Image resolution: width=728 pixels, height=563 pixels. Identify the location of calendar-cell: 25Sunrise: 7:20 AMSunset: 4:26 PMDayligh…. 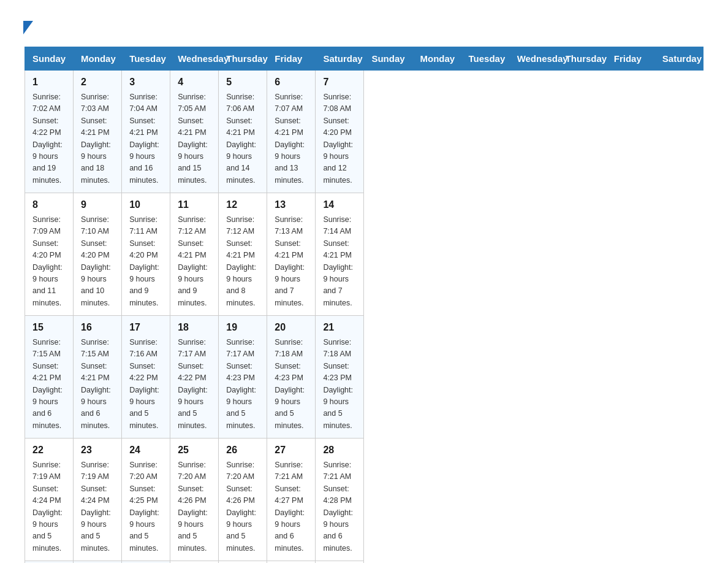
(195, 500).